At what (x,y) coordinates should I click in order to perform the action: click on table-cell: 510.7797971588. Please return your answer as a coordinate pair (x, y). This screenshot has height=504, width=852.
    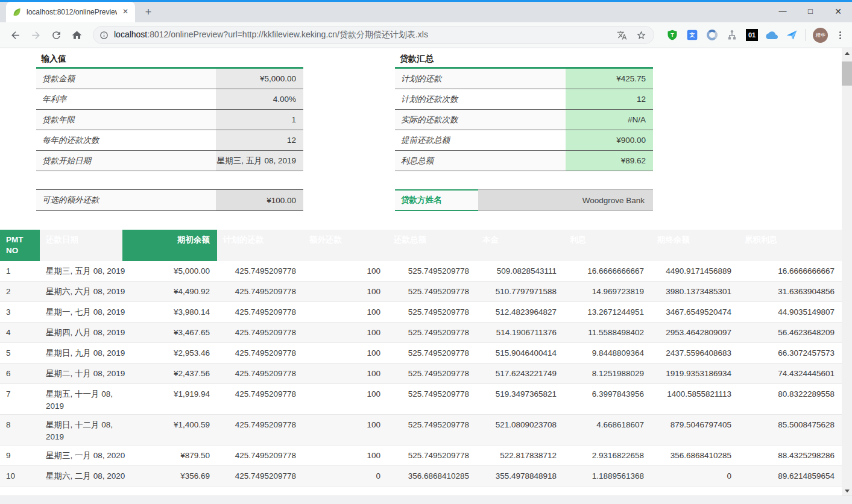
    Looking at the image, I should click on (520, 292).